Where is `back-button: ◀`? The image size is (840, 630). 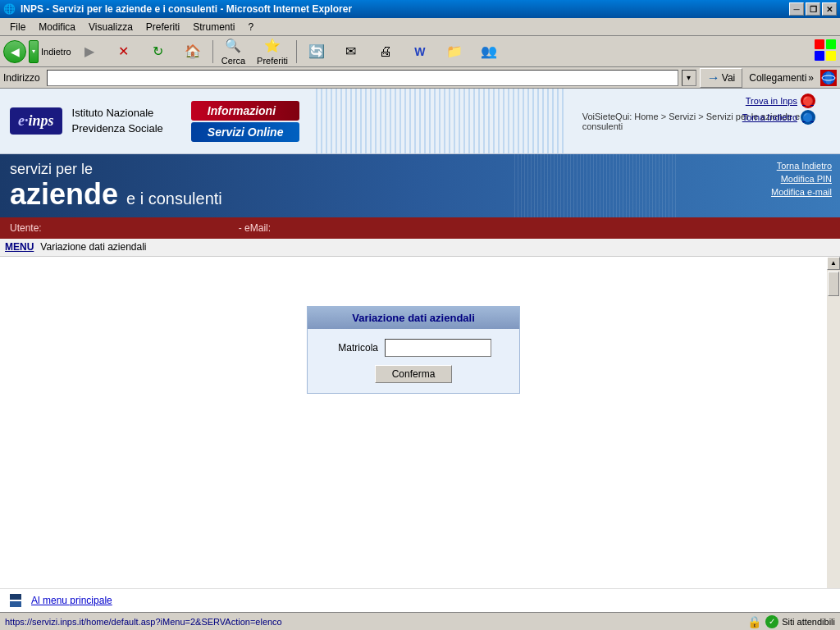
back-button: ◀ is located at coordinates (15, 52).